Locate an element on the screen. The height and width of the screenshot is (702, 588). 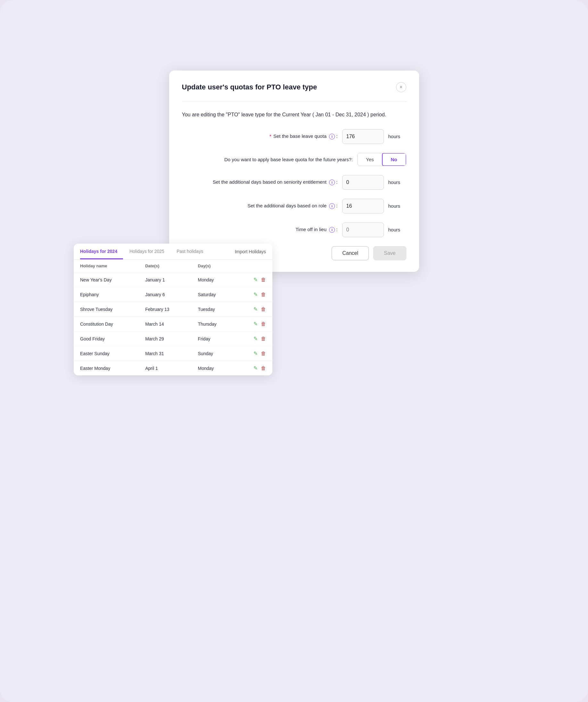
tab-past-holidays: Past holidays is located at coordinates (192, 251).